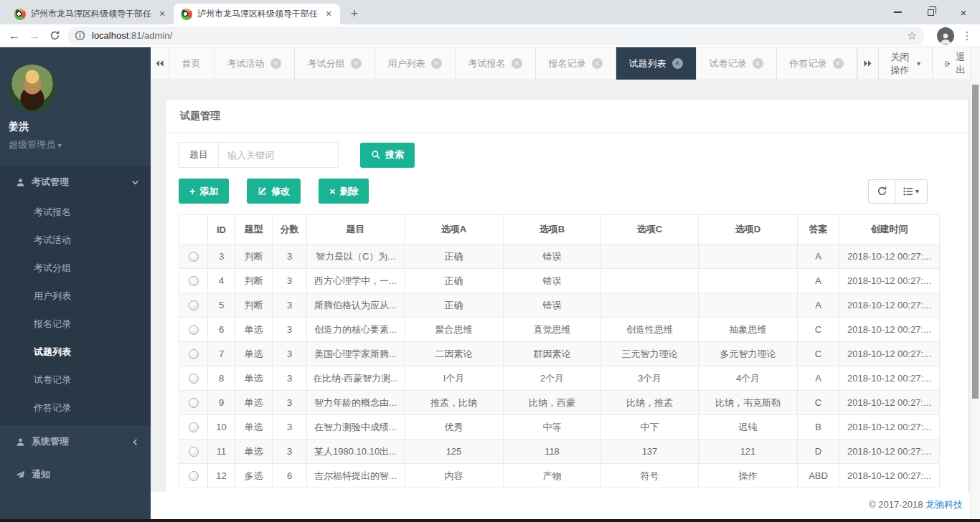 The width and height of the screenshot is (980, 522). I want to click on reload-button, so click(55, 36).